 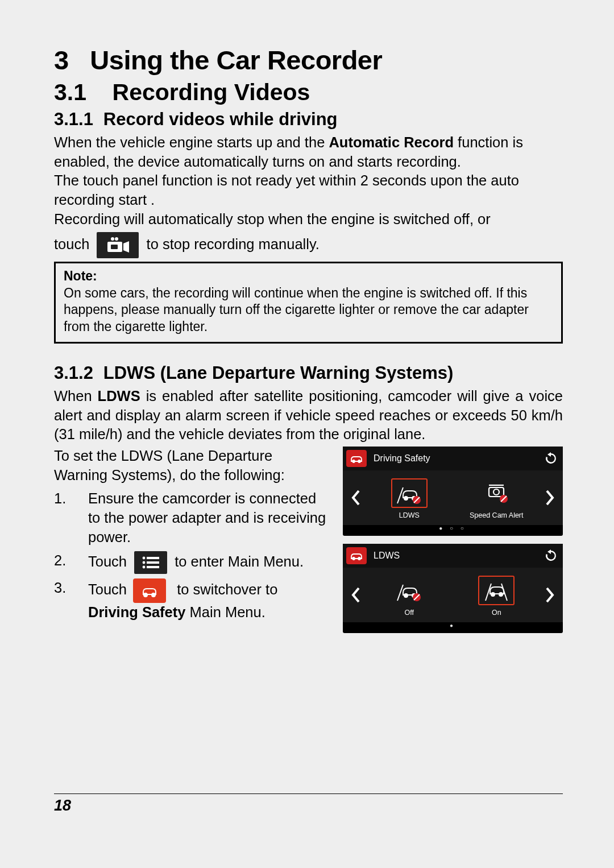 I want to click on option-off: Off, so click(x=409, y=596).